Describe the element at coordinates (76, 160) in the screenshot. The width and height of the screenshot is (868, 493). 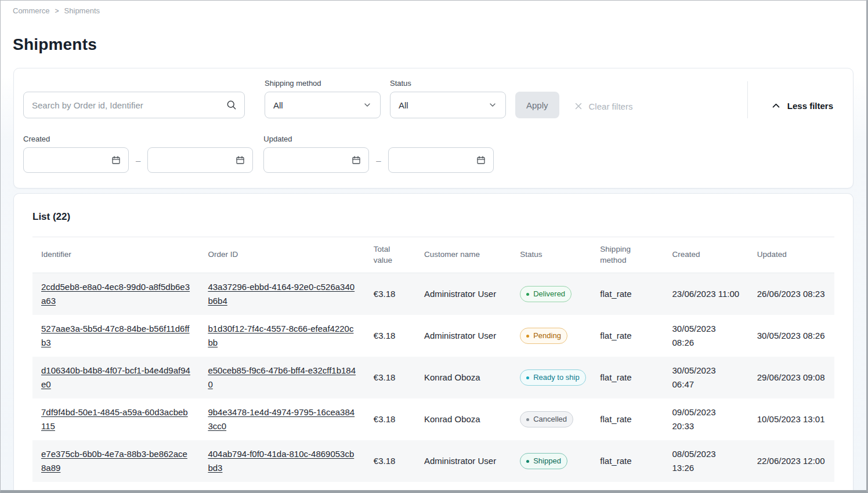
I see `created-from-input` at that location.